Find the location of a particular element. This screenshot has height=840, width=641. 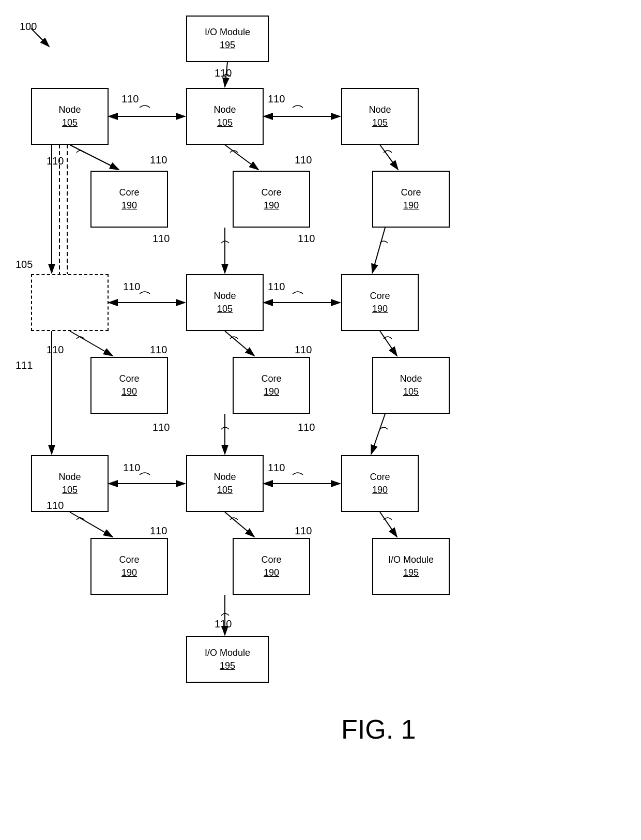

core-r3c1-label: Core is located at coordinates (129, 560).